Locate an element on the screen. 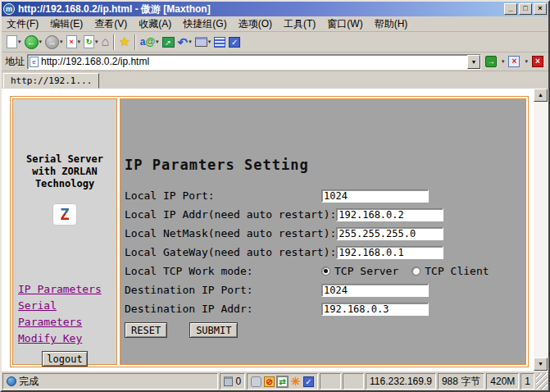 This screenshot has width=550, height=392. stop-button: ×▾ is located at coordinates (74, 42).